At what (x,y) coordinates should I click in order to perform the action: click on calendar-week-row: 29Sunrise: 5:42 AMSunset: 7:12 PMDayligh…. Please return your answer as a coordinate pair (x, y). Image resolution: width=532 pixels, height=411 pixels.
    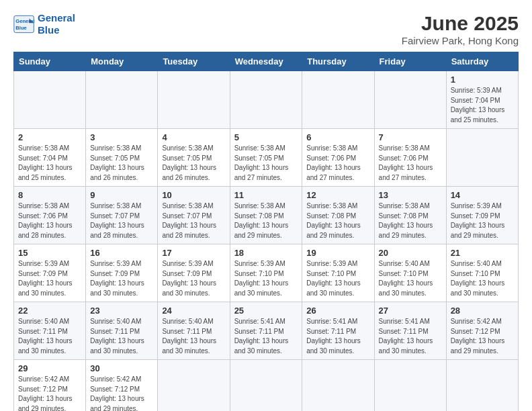
    Looking at the image, I should click on (266, 385).